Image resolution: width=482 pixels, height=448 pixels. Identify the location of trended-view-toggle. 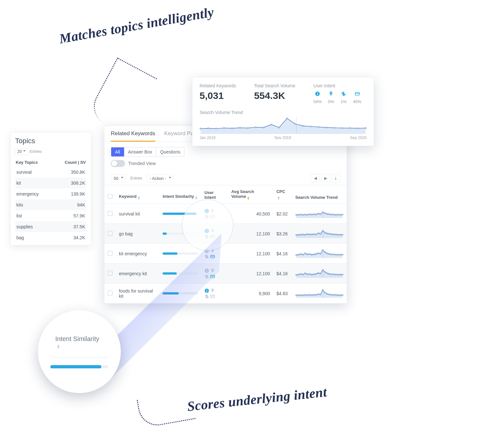
(118, 163).